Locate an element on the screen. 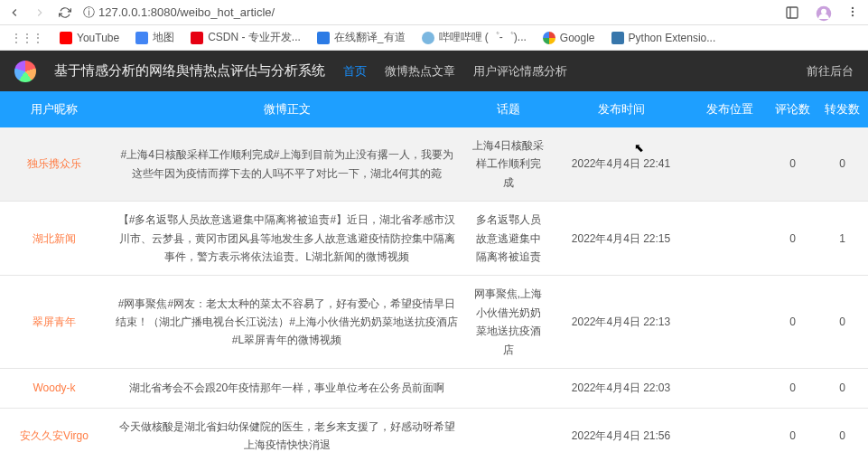 The width and height of the screenshot is (868, 452). cell-text: 湖北省考会不会跟20年疫情那年一样，事业单位考在公务员前面啊 is located at coordinates (287, 388).